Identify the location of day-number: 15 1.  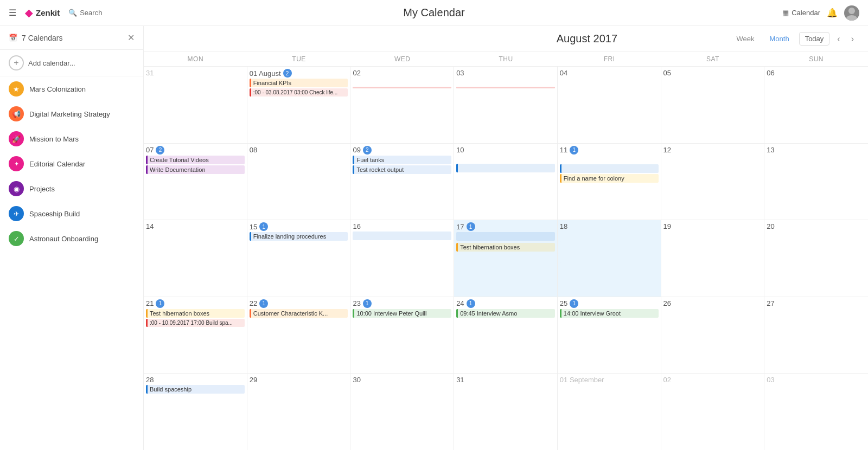
(299, 227).